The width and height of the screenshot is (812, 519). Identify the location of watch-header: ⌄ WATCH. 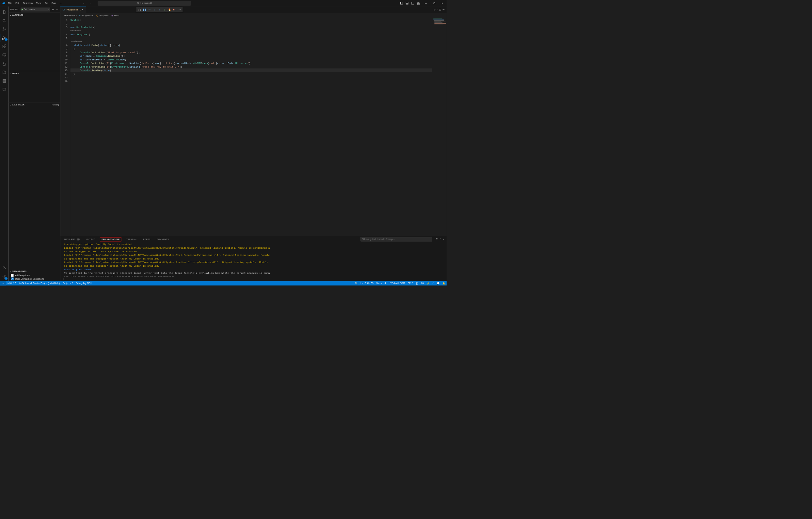
(34, 74).